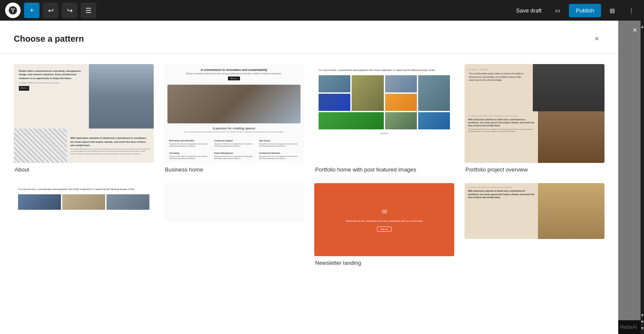 The height and width of the screenshot is (334, 644). I want to click on business-hero-image, so click(234, 104).